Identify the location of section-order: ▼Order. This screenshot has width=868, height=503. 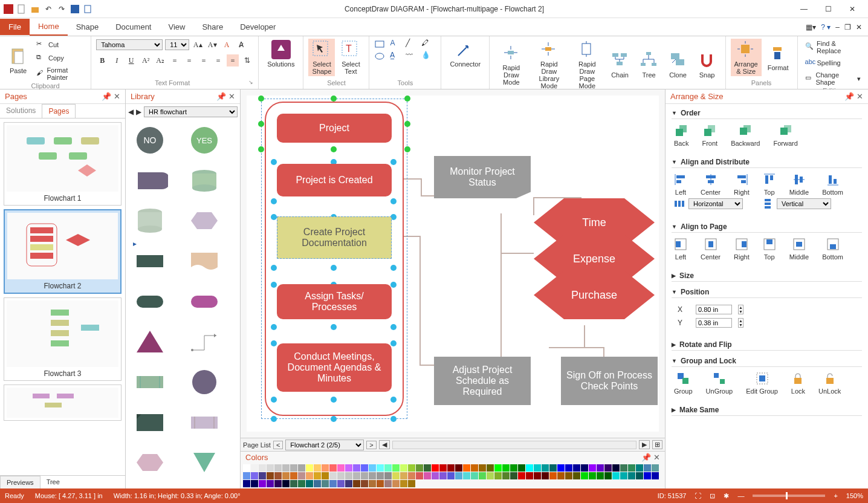
(766, 114).